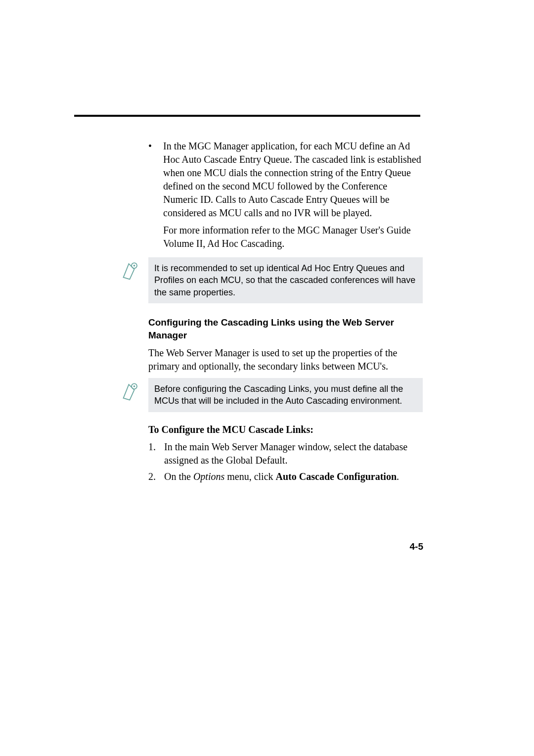  I want to click on bullet-body: In the MGC Manager application, for each…, so click(292, 179).